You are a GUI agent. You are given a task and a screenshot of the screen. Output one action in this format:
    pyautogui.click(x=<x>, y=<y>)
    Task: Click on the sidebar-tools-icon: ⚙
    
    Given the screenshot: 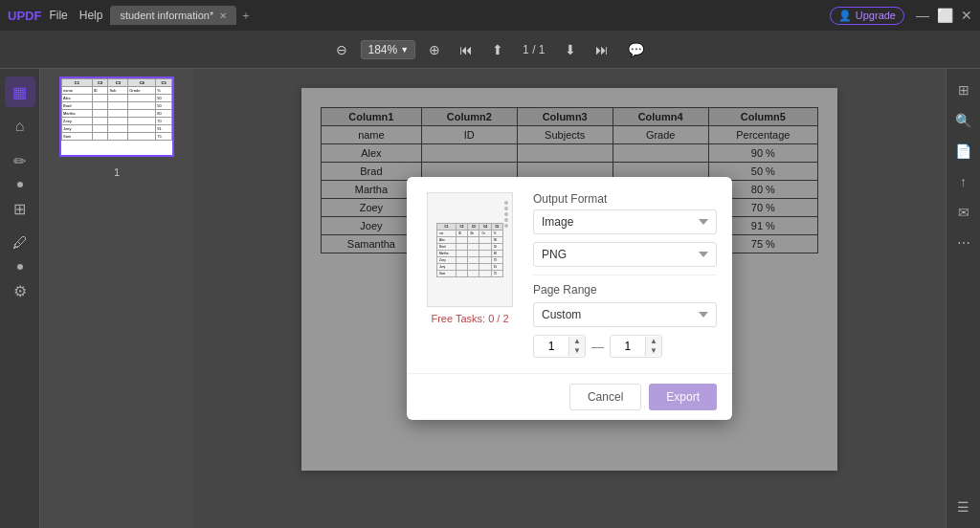 What is the action you would take?
    pyautogui.click(x=20, y=291)
    